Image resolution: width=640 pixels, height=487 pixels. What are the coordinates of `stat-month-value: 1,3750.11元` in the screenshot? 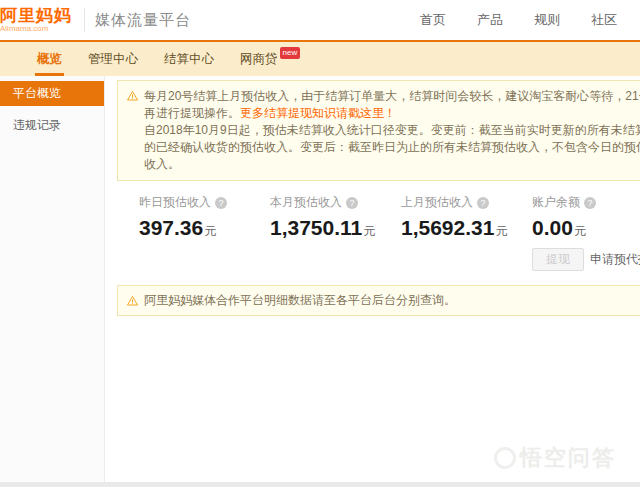 It's located at (336, 228).